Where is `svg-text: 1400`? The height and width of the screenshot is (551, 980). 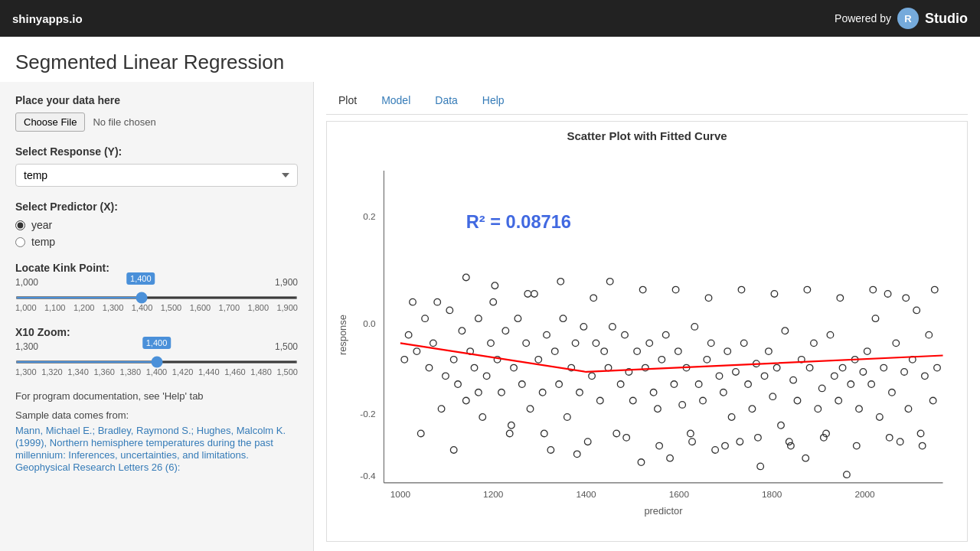 svg-text: 1400 is located at coordinates (586, 494).